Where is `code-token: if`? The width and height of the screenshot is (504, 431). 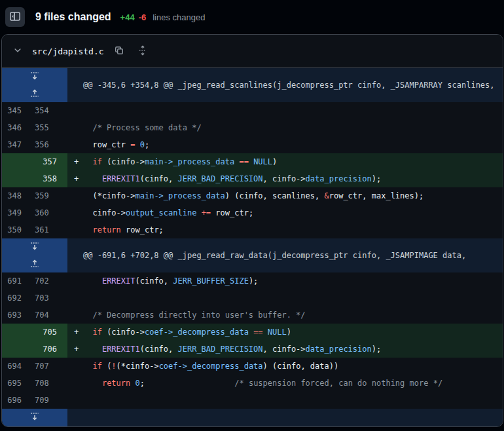 code-token: if is located at coordinates (97, 366).